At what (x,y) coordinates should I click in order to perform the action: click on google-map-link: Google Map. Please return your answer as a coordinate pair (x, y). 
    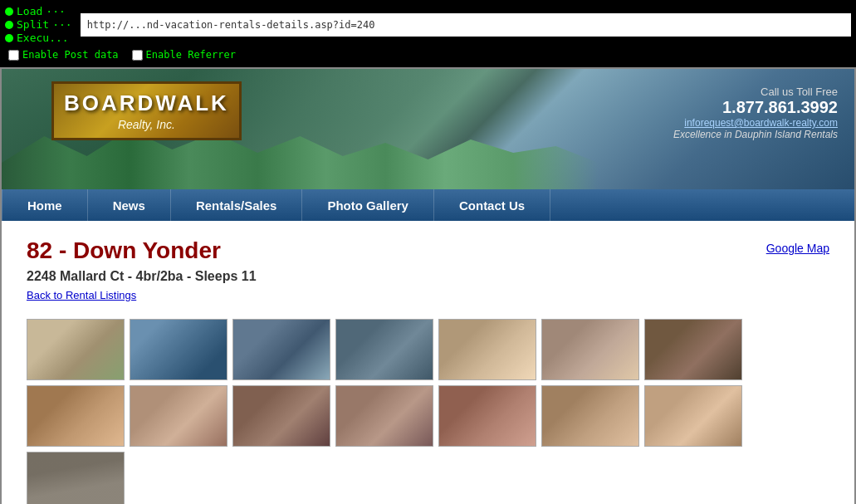
    Looking at the image, I should click on (798, 248).